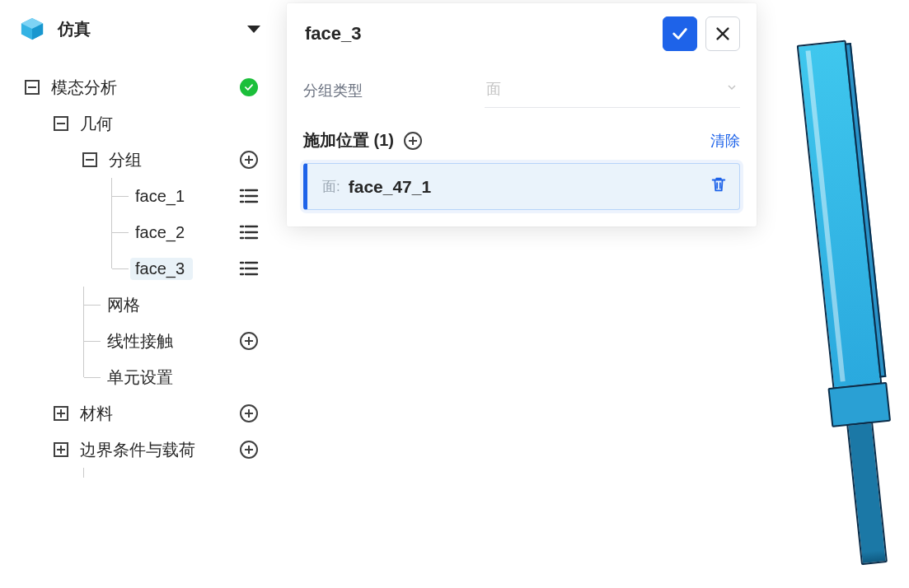 Image resolution: width=909 pixels, height=588 pixels. What do you see at coordinates (160, 232) in the screenshot?
I see `tree-node-label: face_2` at bounding box center [160, 232].